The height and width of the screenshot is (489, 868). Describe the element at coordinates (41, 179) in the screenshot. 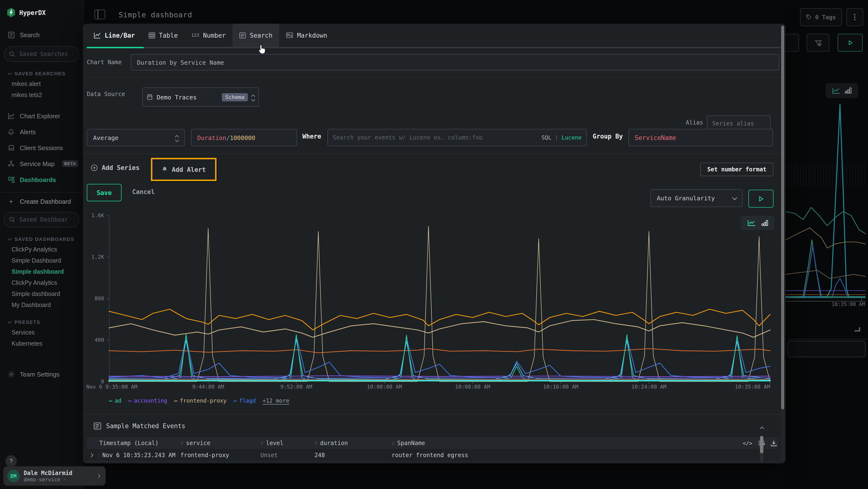

I see `sidebar-item-dashboards: Dashboards` at that location.